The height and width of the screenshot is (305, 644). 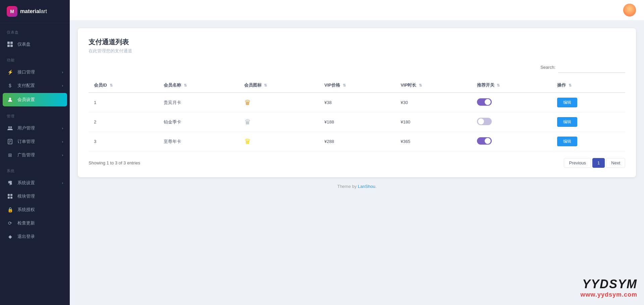 I want to click on cell-id: 3, so click(x=123, y=142).